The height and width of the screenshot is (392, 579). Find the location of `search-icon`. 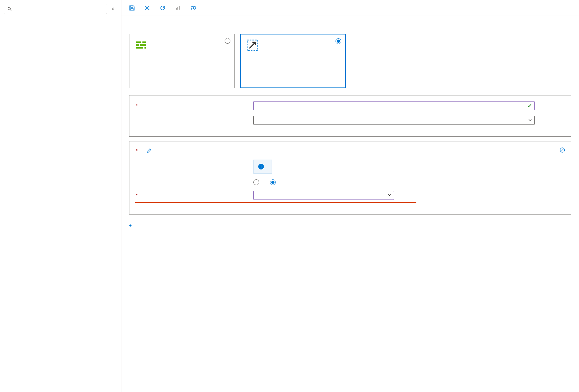

search-icon is located at coordinates (10, 9).